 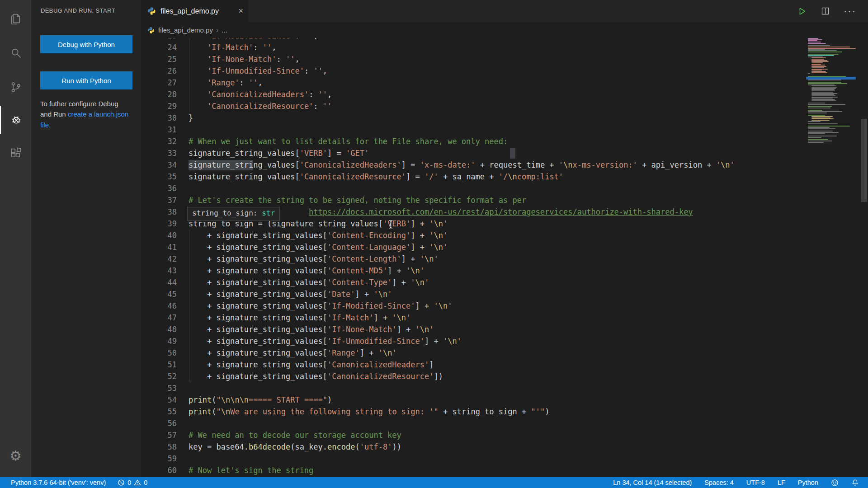 What do you see at coordinates (474, 47) in the screenshot?
I see `code-line-24: 24 'If-Match': '',` at bounding box center [474, 47].